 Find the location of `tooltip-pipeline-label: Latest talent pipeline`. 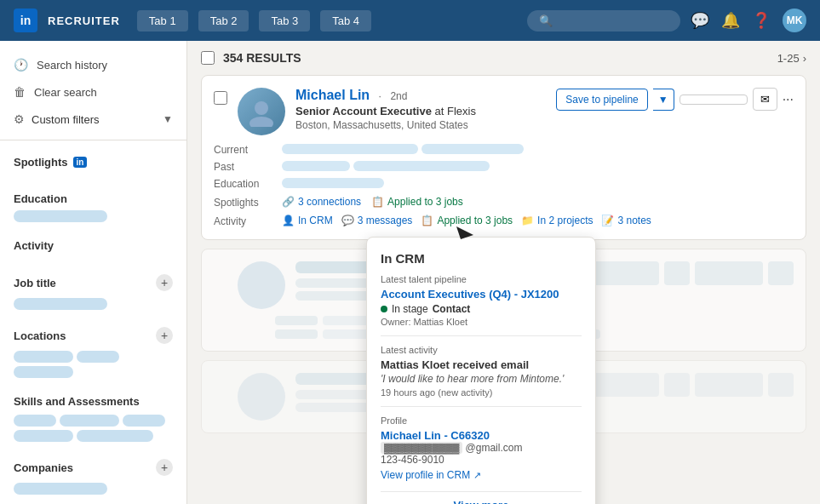

tooltip-pipeline-label: Latest talent pipeline is located at coordinates (481, 279).